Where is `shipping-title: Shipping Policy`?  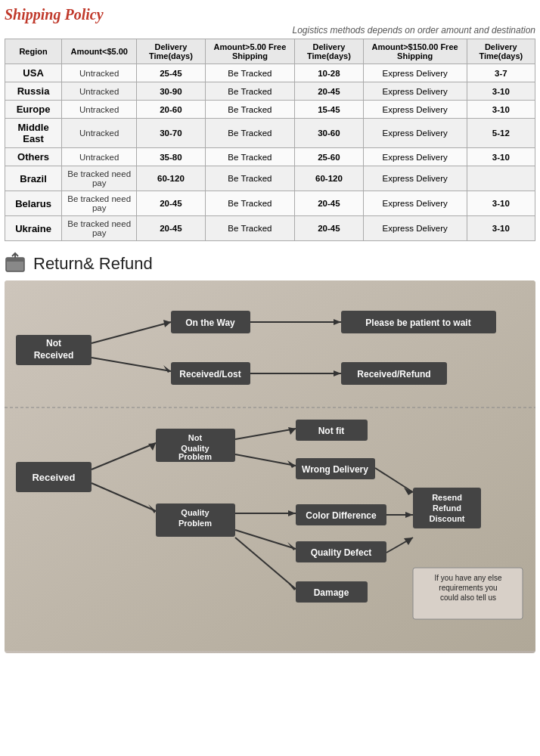
shipping-title: Shipping Policy is located at coordinates (270, 15).